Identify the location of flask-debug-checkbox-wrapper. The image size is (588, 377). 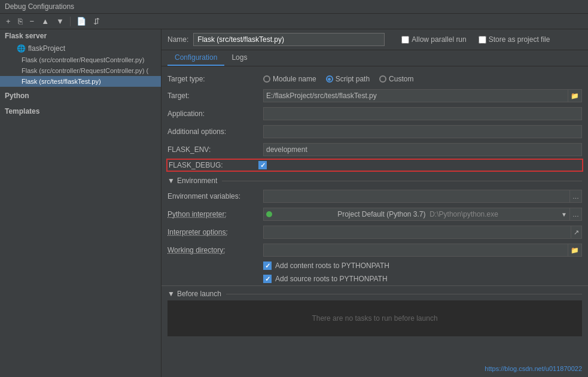
(263, 165).